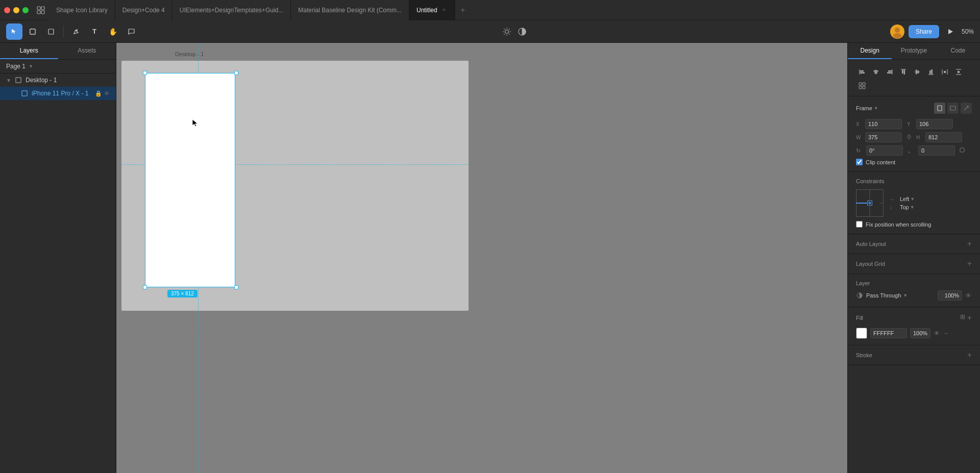  I want to click on assets-tab: Assets, so click(87, 51).